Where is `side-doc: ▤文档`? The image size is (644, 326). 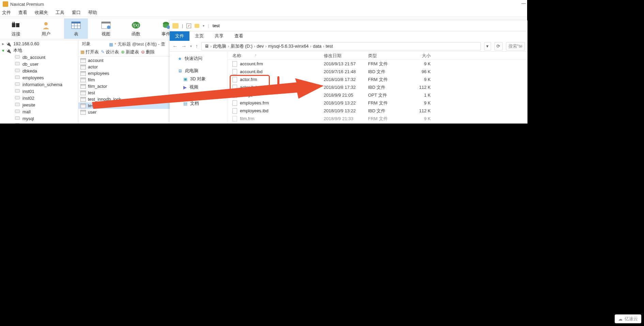
side-doc: ▤文档 is located at coordinates (198, 103).